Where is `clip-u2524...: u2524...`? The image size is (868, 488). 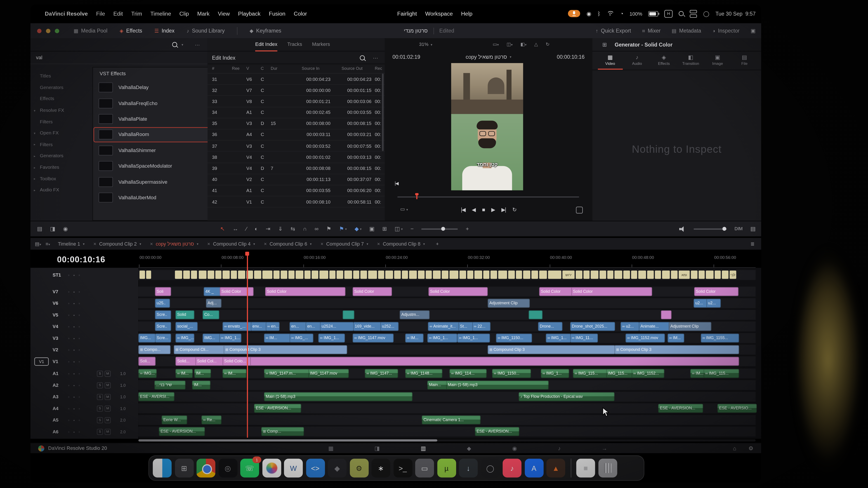 clip-u2524...: u2524... is located at coordinates (337, 326).